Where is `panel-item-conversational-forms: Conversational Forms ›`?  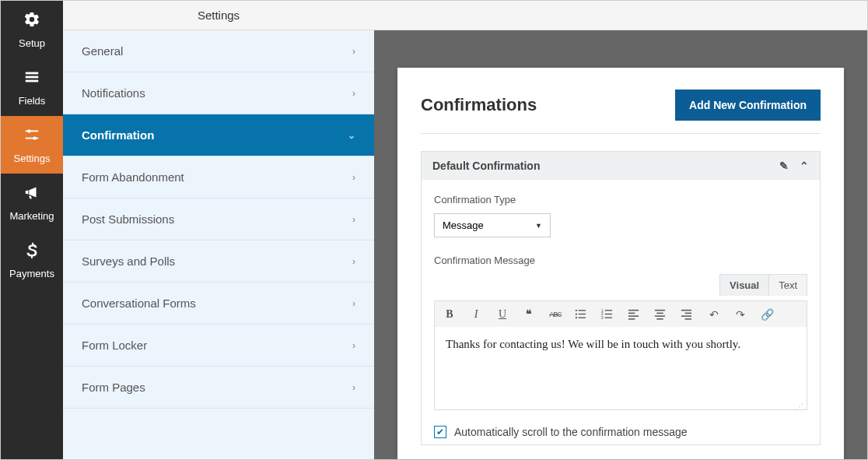 panel-item-conversational-forms: Conversational Forms › is located at coordinates (219, 304).